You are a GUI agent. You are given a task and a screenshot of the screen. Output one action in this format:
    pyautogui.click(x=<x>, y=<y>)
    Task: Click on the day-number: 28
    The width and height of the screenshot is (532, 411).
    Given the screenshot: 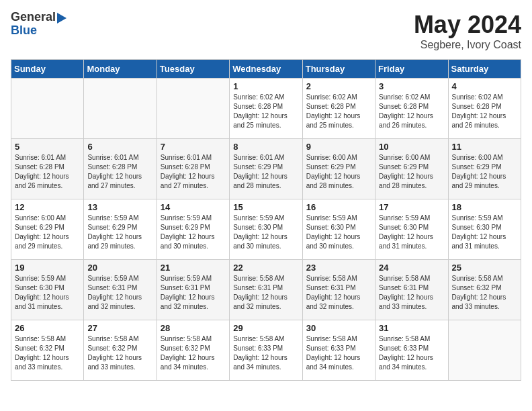 What is the action you would take?
    pyautogui.click(x=193, y=328)
    